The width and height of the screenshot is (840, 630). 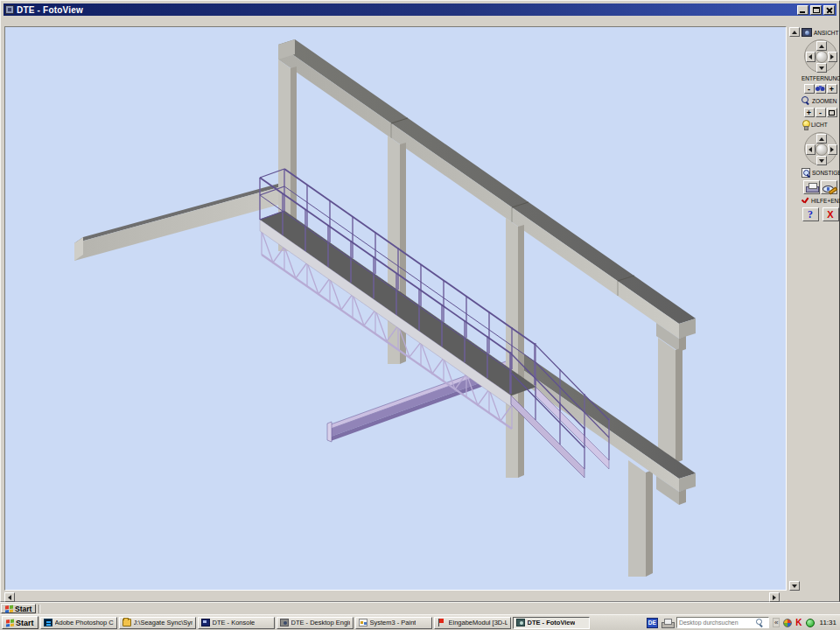 What do you see at coordinates (10, 597) in the screenshot?
I see `scroll-left-button` at bounding box center [10, 597].